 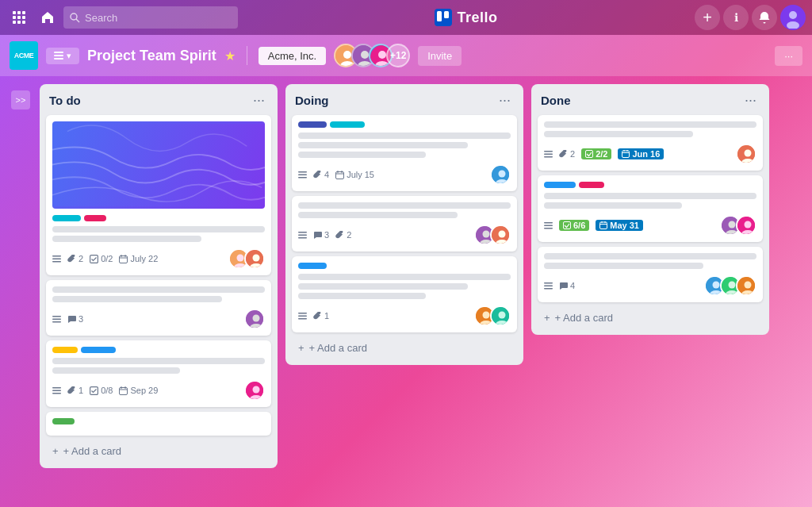 What do you see at coordinates (404, 175) in the screenshot?
I see `card-meta: 4 July 15` at bounding box center [404, 175].